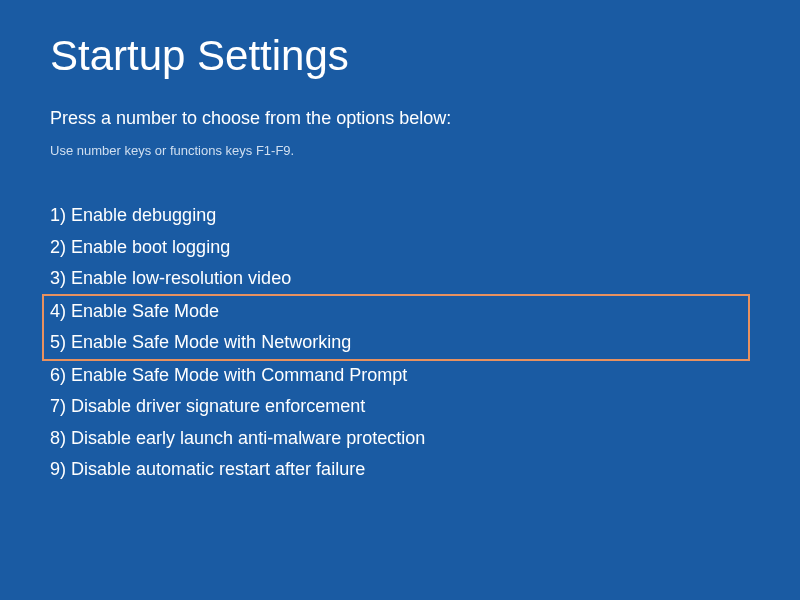 The image size is (800, 600). What do you see at coordinates (55, 342) in the screenshot?
I see `option-num: 5` at bounding box center [55, 342].